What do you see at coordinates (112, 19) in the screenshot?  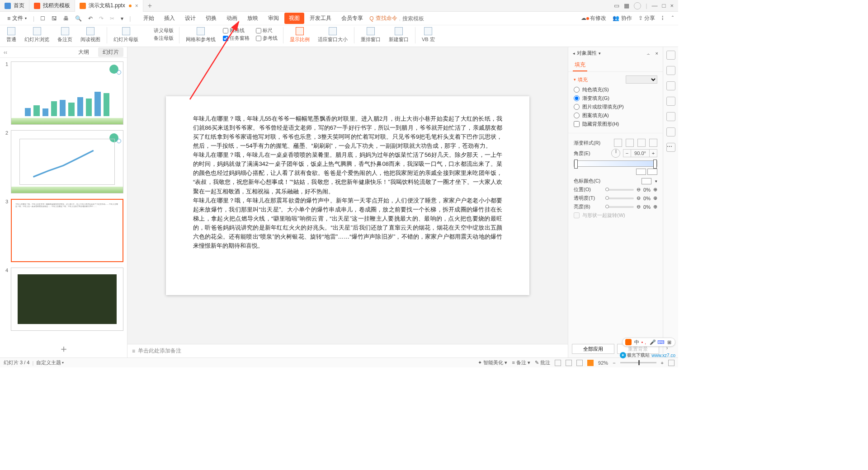 I see `cut-icon: ✂` at bounding box center [112, 19].